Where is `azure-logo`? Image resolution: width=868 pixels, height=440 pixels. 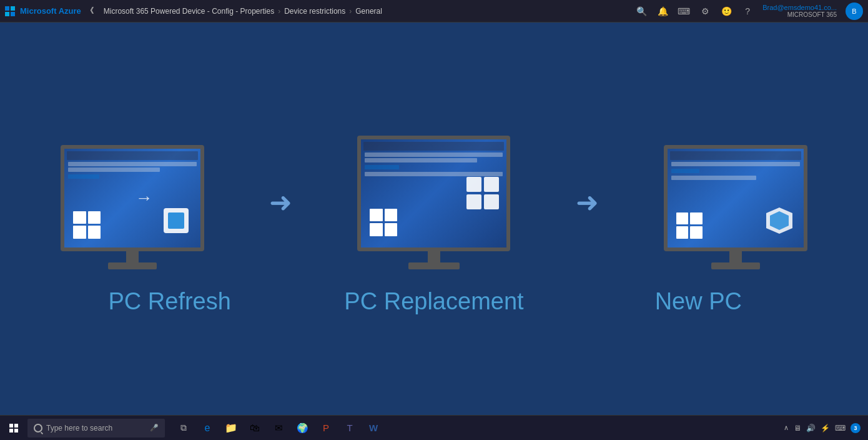
azure-logo is located at coordinates (10, 11).